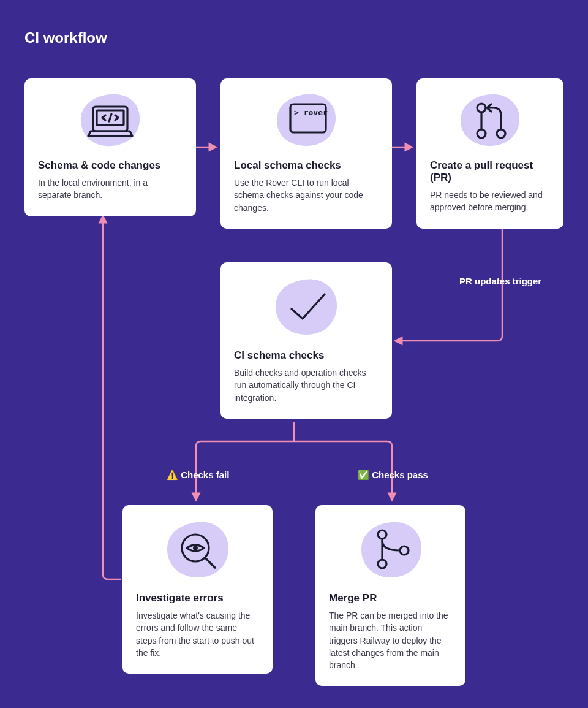 This screenshot has height=708, width=588. I want to click on card-desc: In the local environment, in a separate …, so click(110, 189).